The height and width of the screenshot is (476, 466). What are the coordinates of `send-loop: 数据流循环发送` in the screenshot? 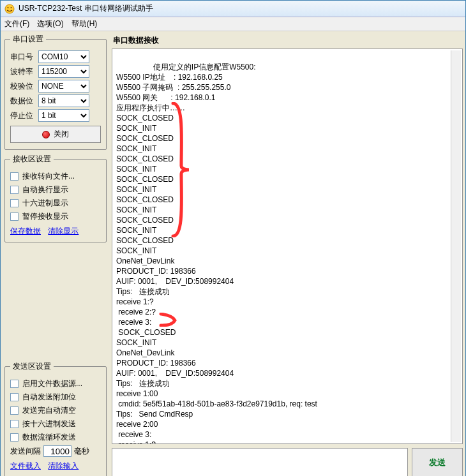 It's located at (49, 438).